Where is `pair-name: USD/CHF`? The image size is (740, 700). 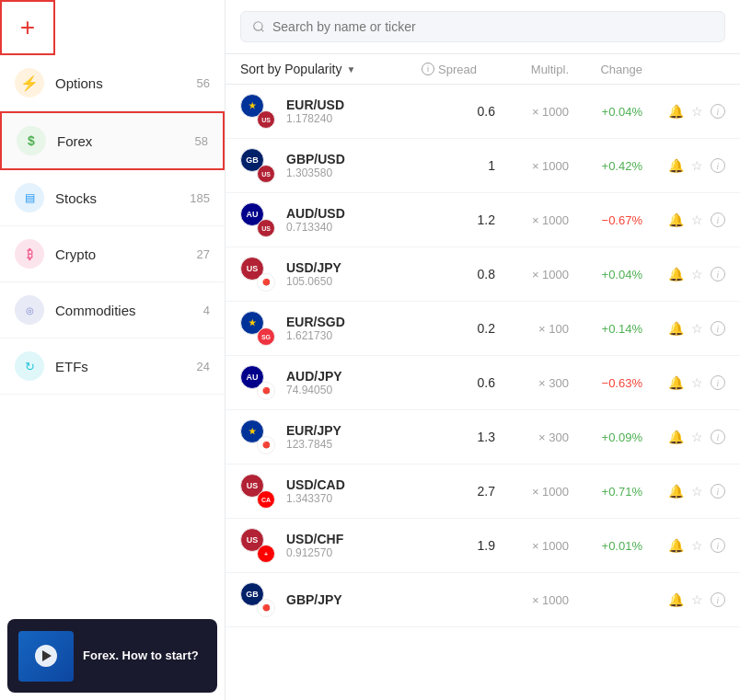 pair-name: USD/CHF is located at coordinates (353, 539).